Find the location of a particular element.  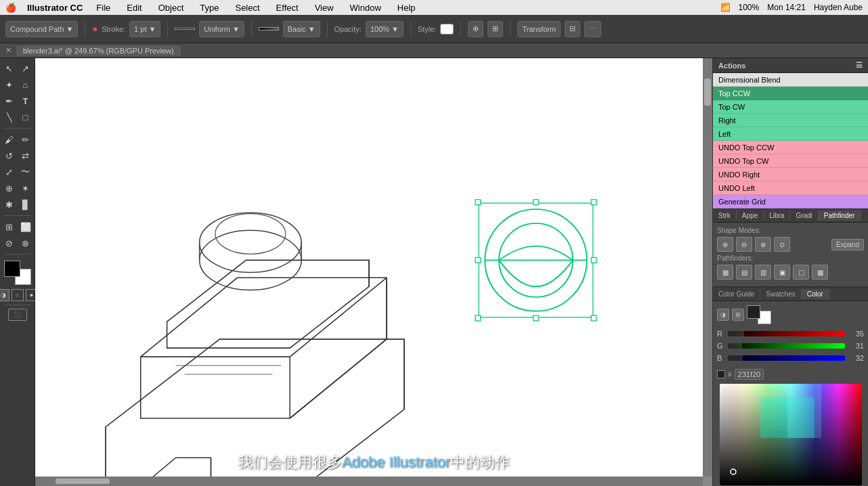

measure-tool: ⊗ is located at coordinates (26, 243).